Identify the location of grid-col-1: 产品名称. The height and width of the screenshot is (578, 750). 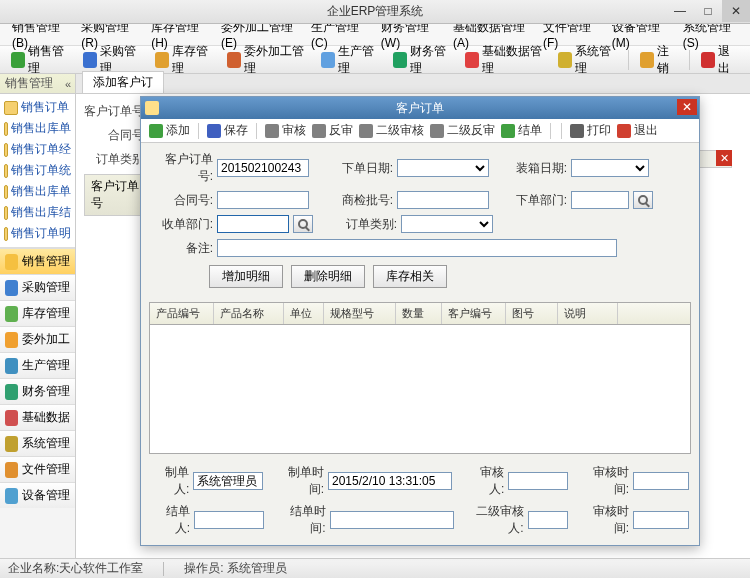
(249, 314).